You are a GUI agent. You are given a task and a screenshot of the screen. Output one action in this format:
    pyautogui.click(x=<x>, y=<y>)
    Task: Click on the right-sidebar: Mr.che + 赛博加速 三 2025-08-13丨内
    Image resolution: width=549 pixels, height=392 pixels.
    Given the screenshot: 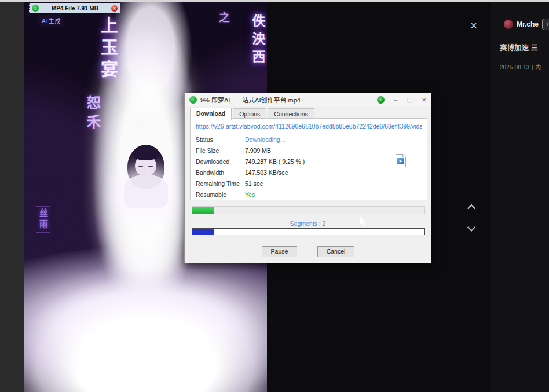 What is the action you would take?
    pyautogui.click(x=520, y=197)
    